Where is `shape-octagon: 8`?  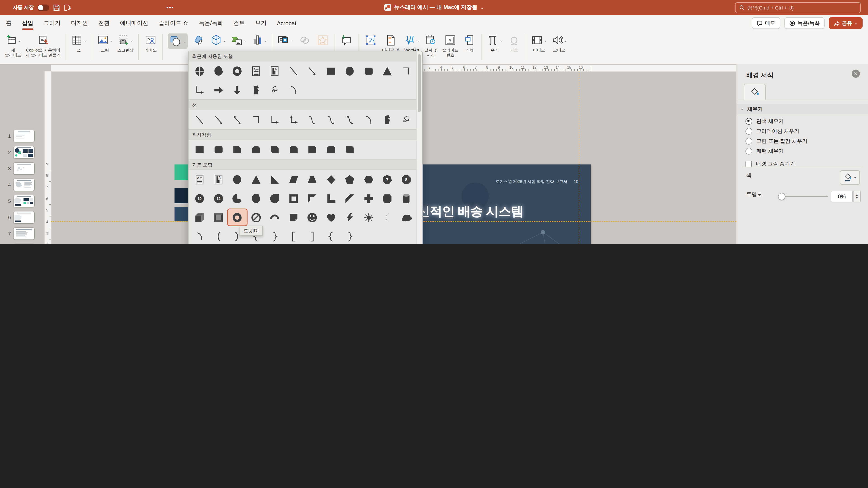 shape-octagon: 8 is located at coordinates (406, 179).